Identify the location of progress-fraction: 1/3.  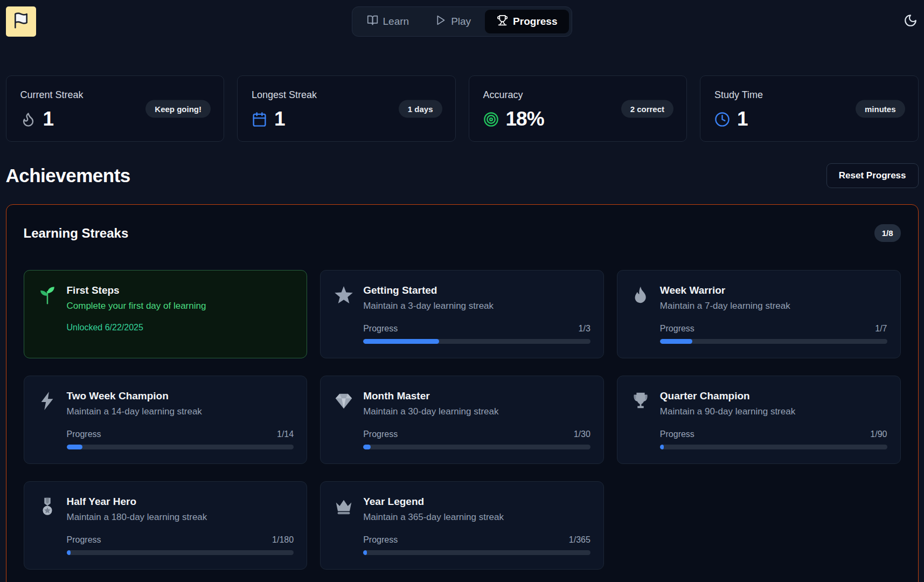
(585, 329).